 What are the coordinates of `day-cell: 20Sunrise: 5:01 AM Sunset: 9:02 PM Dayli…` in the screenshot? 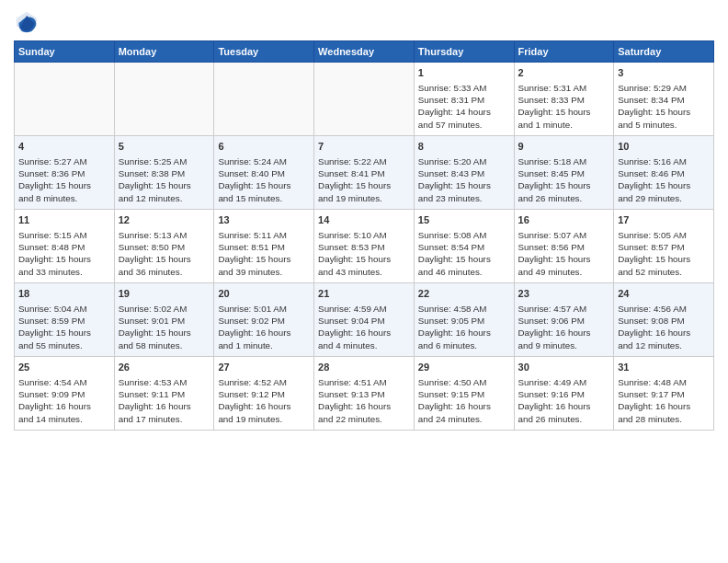 It's located at (265, 320).